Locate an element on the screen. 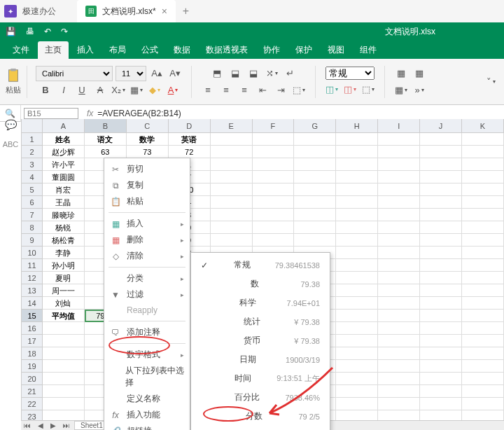 The image size is (504, 430). numfmt-科学: 科学7.94E+01 is located at coordinates (260, 303).